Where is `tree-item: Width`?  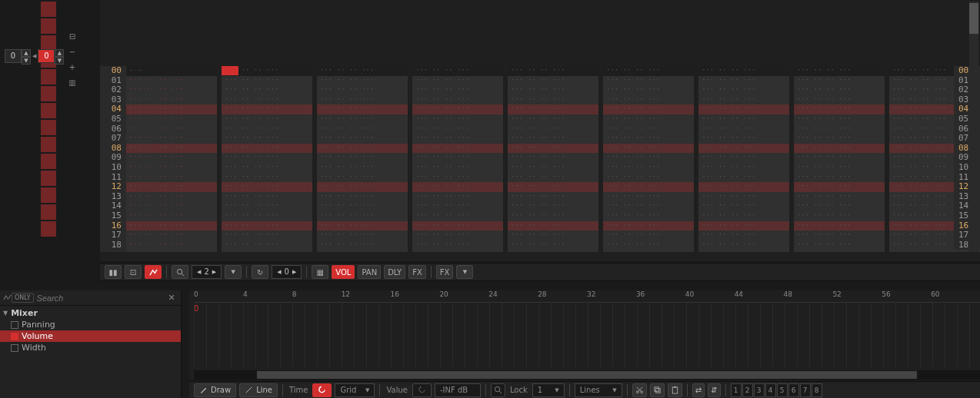 tree-item: Width is located at coordinates (91, 347).